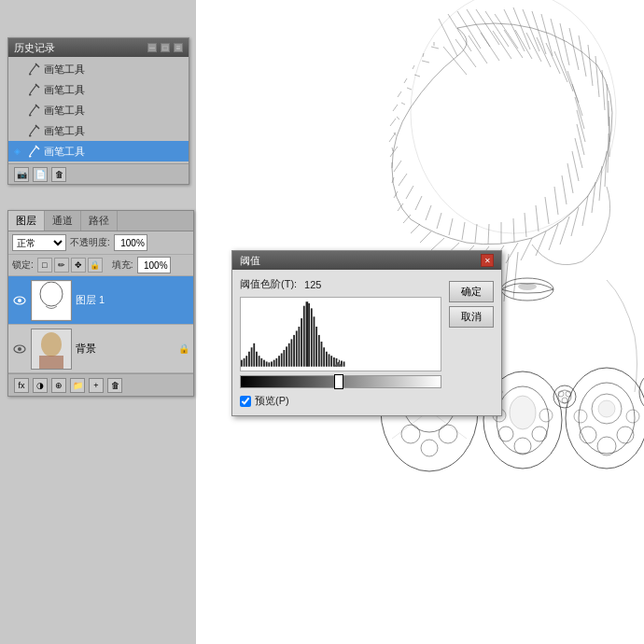 This screenshot has height=644, width=644. What do you see at coordinates (62, 265) in the screenshot?
I see `lock-image-btn: ✏` at bounding box center [62, 265].